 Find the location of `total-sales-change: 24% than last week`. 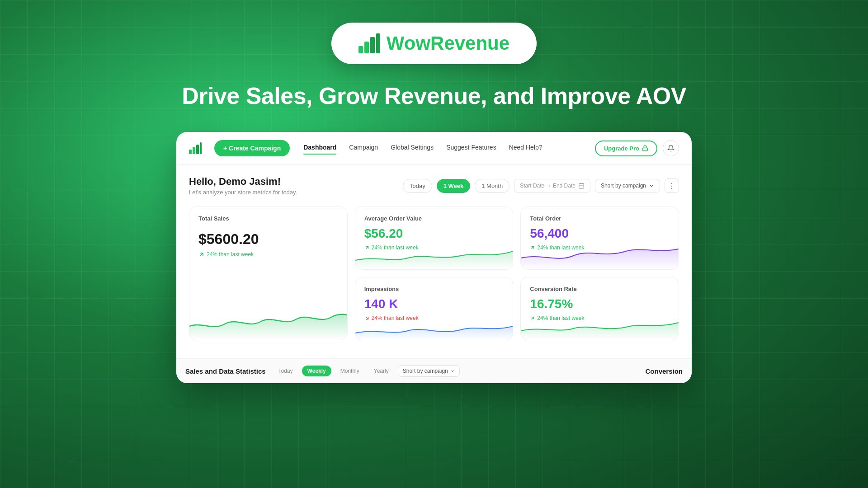

total-sales-change: 24% than last week is located at coordinates (269, 254).